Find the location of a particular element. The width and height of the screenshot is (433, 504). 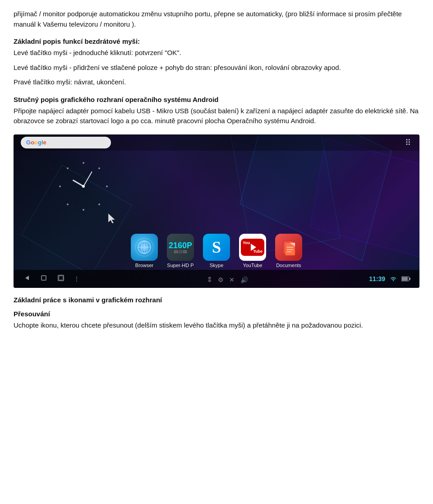

section3-title: Základní práce s ikonami v grafickém roz… is located at coordinates (216, 300).